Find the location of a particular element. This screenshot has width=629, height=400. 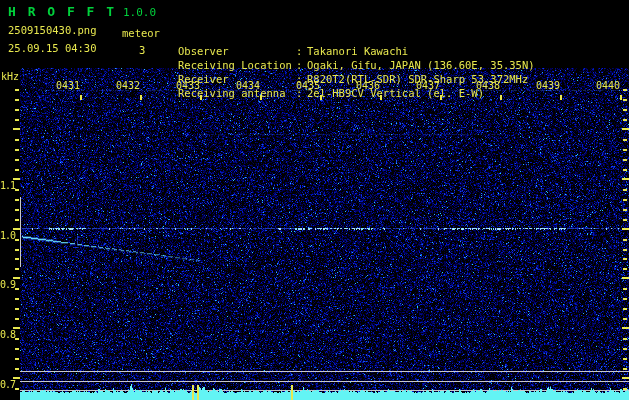

observation-timestamp: 25.09.15 04:30 is located at coordinates (52, 48).